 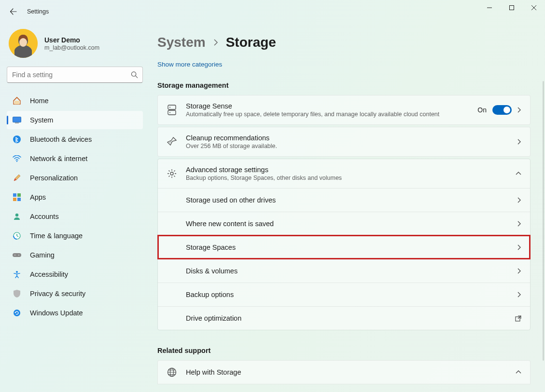 What do you see at coordinates (489, 8) in the screenshot?
I see `minimize-icon` at bounding box center [489, 8].